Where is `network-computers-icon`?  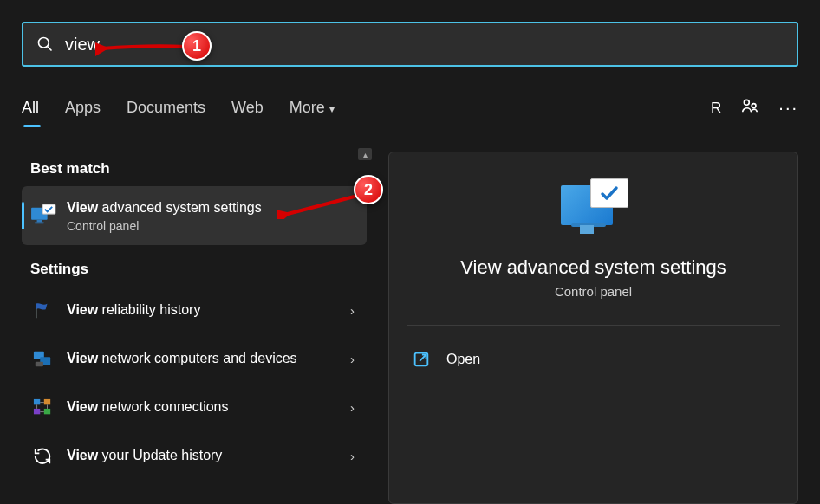
network-computers-icon is located at coordinates (42, 359).